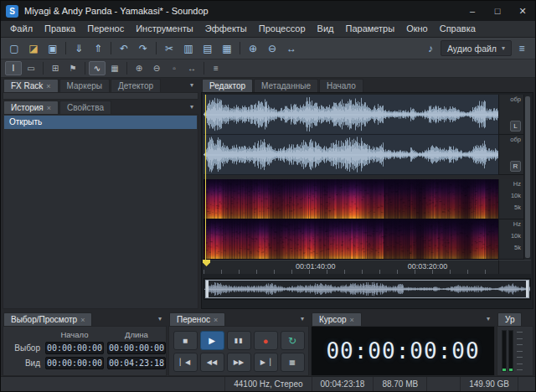  I want to click on close-button: ✕, so click(523, 11).